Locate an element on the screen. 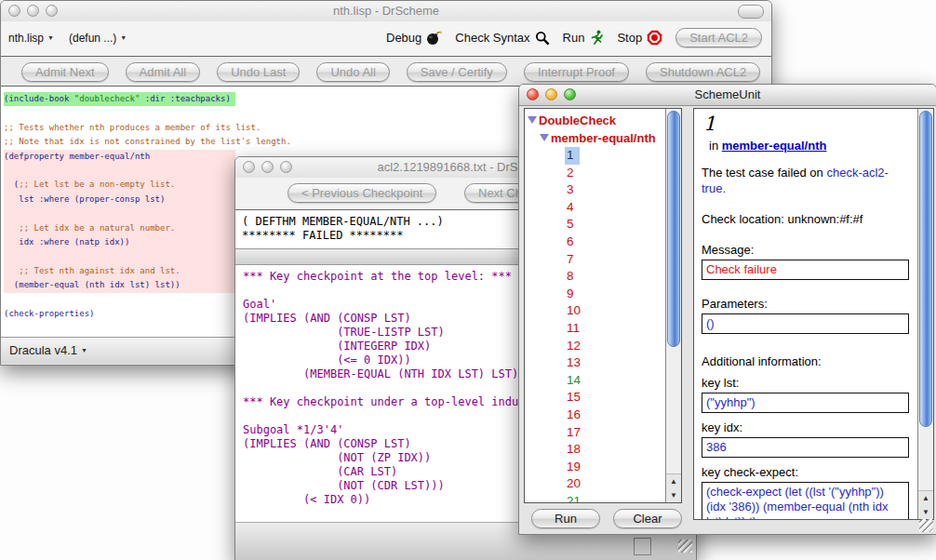 The height and width of the screenshot is (560, 936). parameters-value-box: () is located at coordinates (806, 324).